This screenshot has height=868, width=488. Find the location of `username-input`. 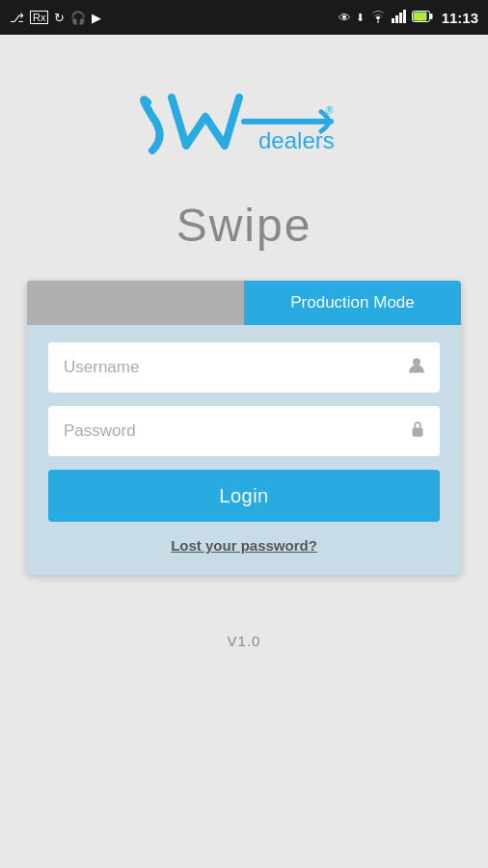

username-input is located at coordinates (244, 367).